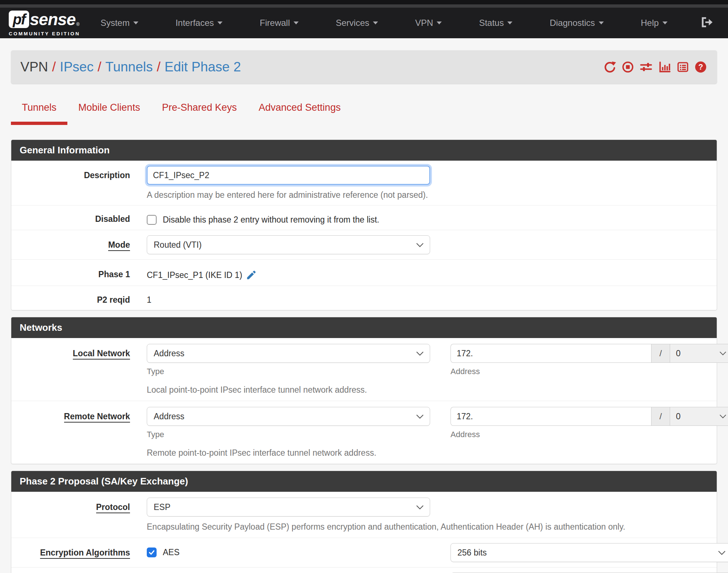 This screenshot has height=573, width=728. I want to click on description-input, so click(288, 175).